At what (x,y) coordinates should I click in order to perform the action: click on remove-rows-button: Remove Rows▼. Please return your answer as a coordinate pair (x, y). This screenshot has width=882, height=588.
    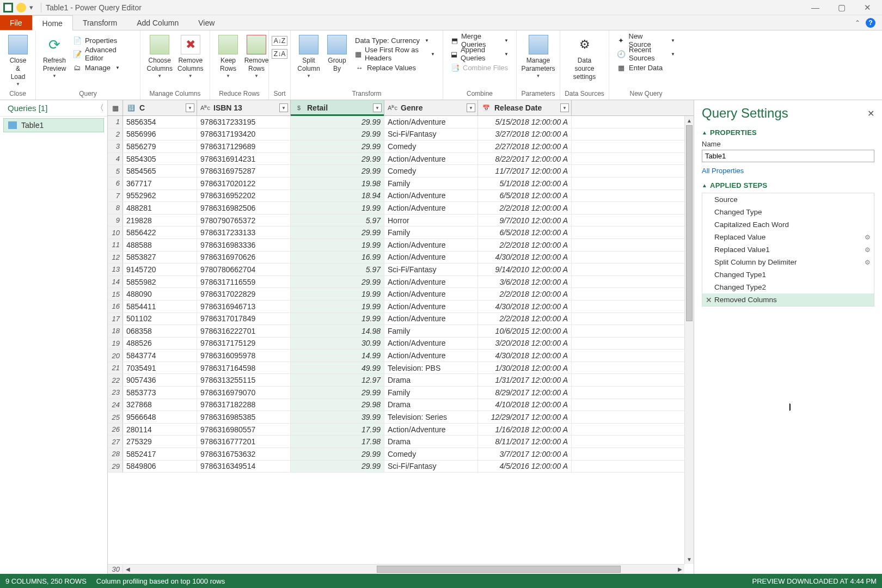
    Looking at the image, I should click on (256, 56).